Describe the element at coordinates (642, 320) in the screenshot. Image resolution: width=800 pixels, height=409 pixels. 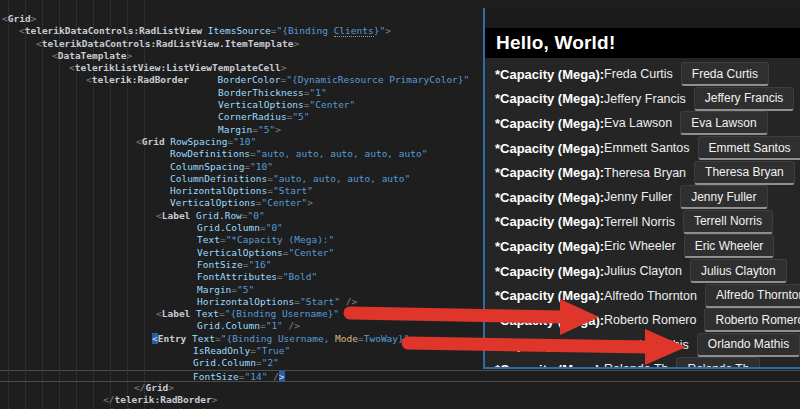
I see `list-item: *Capacity (Mega):Roberto RomeroRoberto R…` at that location.